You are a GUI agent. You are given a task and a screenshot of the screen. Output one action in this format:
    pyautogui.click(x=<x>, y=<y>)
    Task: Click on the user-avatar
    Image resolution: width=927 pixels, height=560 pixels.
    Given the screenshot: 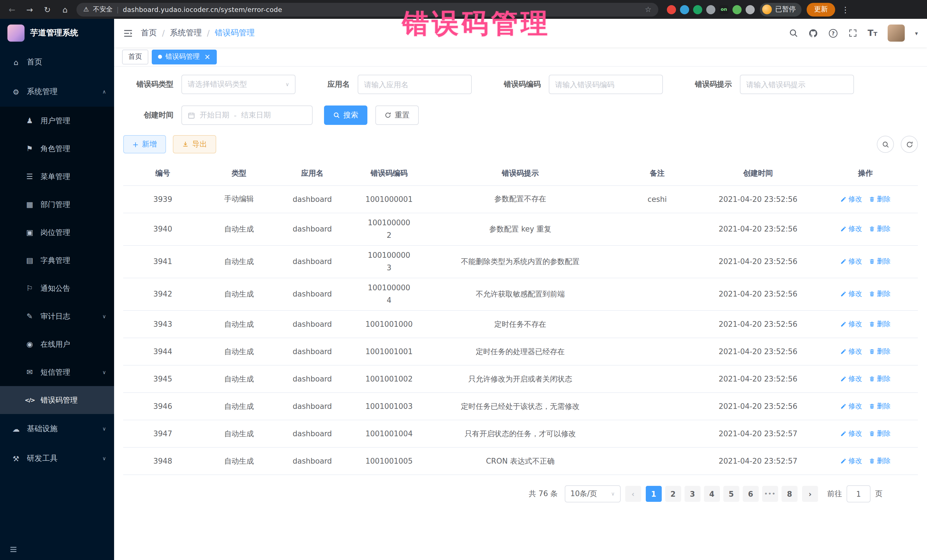 What is the action you would take?
    pyautogui.click(x=896, y=33)
    